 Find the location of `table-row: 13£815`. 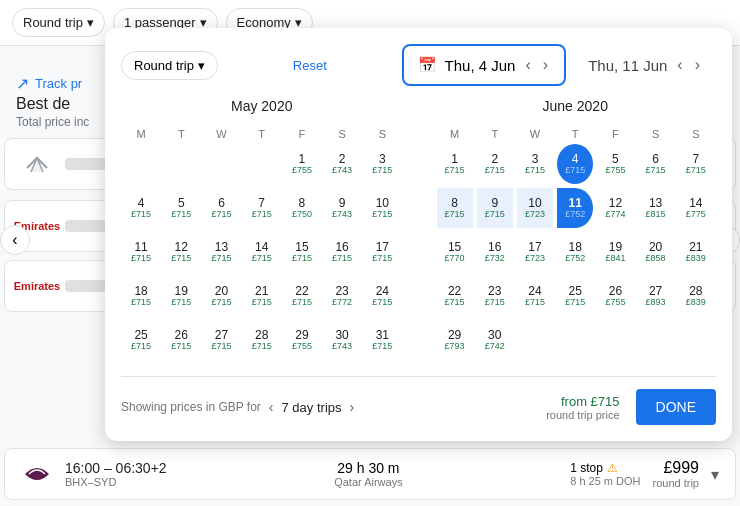

table-row: 13£815 is located at coordinates (656, 208).